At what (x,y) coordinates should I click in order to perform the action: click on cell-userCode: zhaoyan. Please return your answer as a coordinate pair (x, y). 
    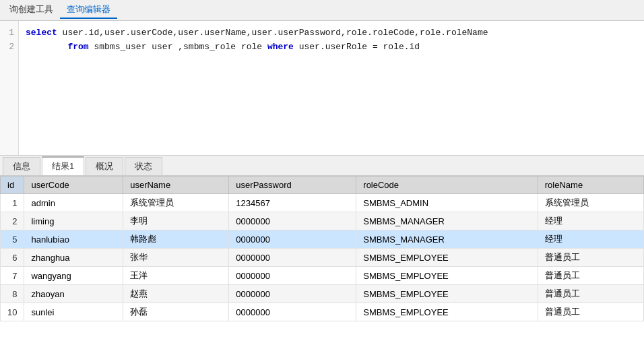
    Looking at the image, I should click on (74, 294).